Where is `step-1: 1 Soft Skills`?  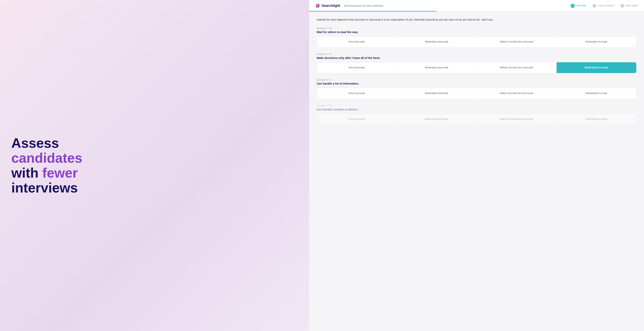 step-1: 1 Soft Skills is located at coordinates (578, 6).